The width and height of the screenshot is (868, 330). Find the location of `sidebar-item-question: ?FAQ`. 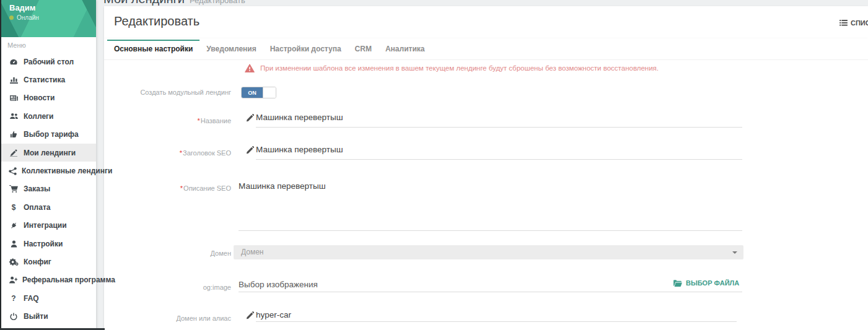

sidebar-item-question: ?FAQ is located at coordinates (48, 298).